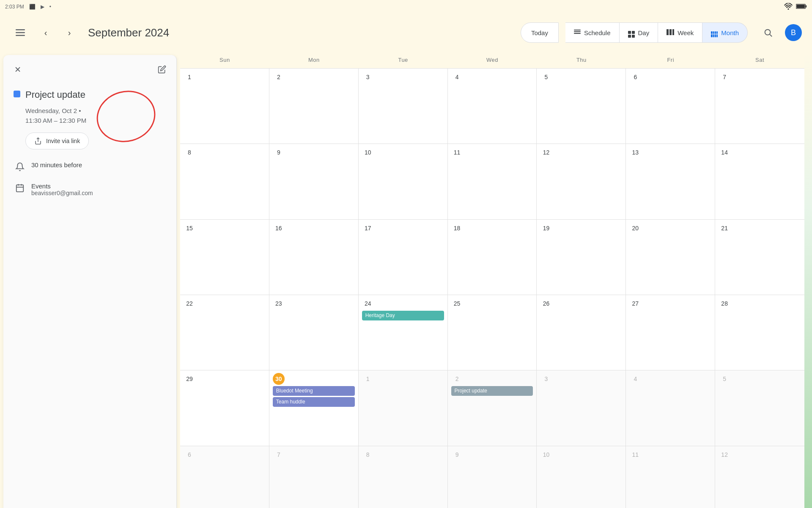 The height and width of the screenshot is (508, 812). What do you see at coordinates (724, 228) in the screenshot?
I see `day-number: 21` at bounding box center [724, 228].